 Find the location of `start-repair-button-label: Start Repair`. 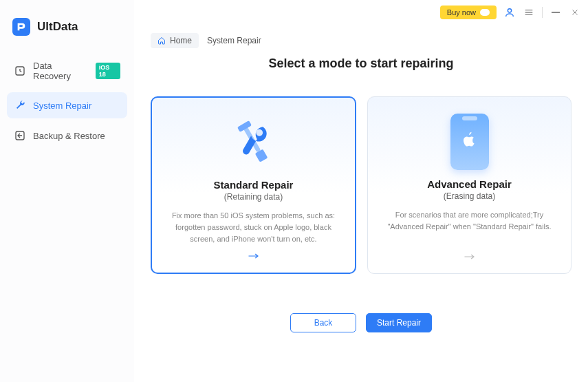

start-repair-button-label: Start Repair is located at coordinates (399, 323).